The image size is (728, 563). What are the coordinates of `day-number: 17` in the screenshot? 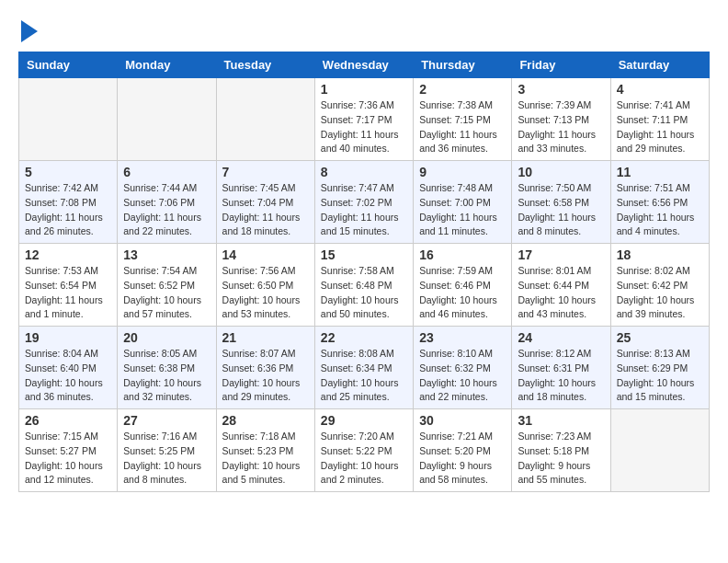 It's located at (561, 255).